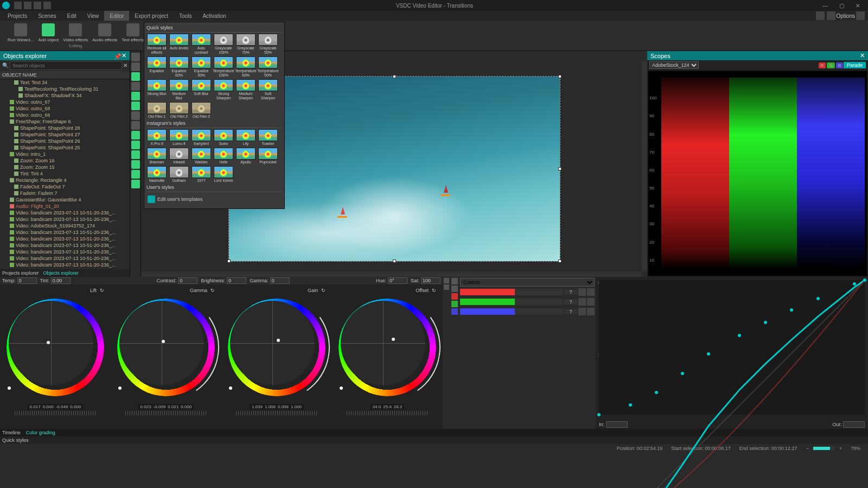  What do you see at coordinates (246, 90) in the screenshot?
I see `style-thumb: Medium Sharpen` at bounding box center [246, 90].